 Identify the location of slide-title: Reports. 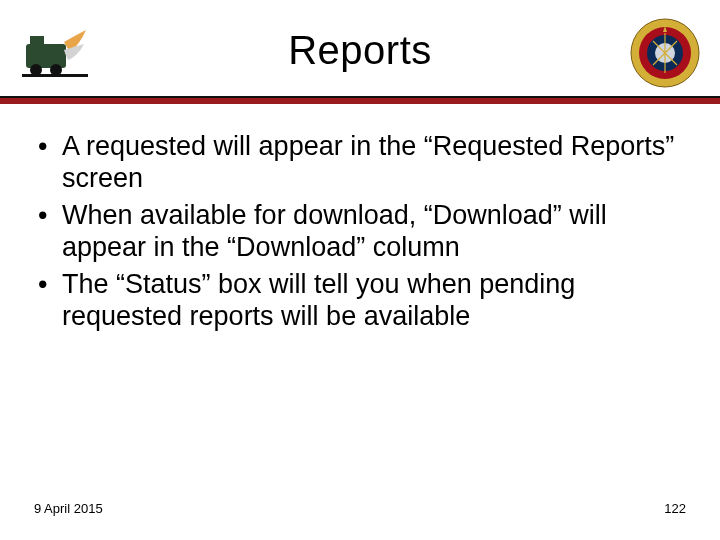
(360, 50).